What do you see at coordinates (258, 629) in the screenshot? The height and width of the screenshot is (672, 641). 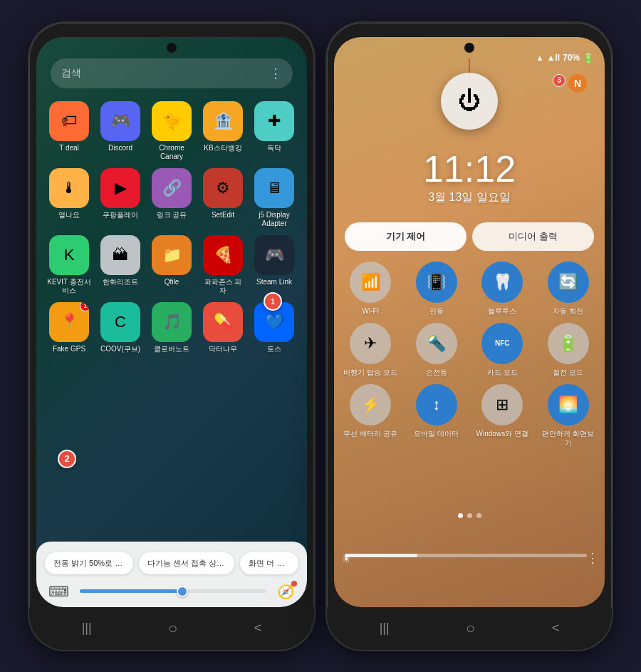 I see `nav-back: <` at bounding box center [258, 629].